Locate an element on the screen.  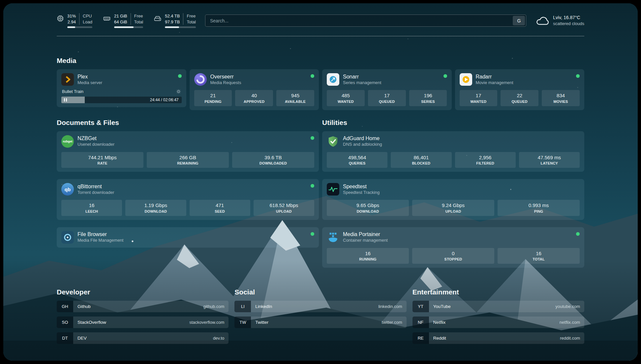
disk-widget: 52.4 TB 97.9 TB Free Total is located at coordinates (175, 20).